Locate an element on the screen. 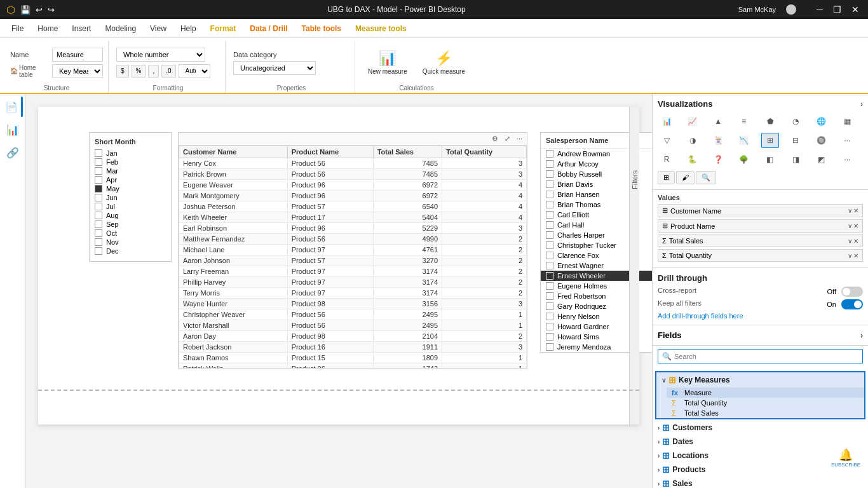 This screenshot has height=488, width=868. fields-expand: › is located at coordinates (862, 336).